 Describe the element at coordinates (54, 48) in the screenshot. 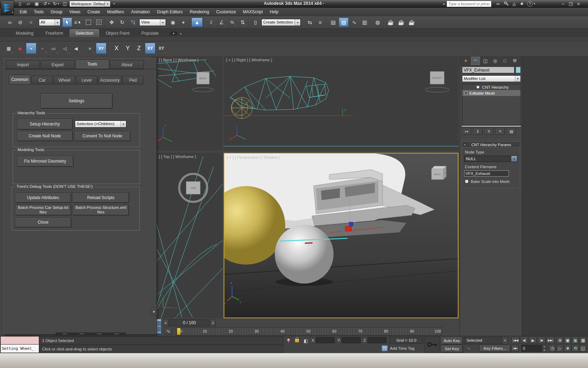

I see `snap-midpoint-toggle: ▭∩` at that location.